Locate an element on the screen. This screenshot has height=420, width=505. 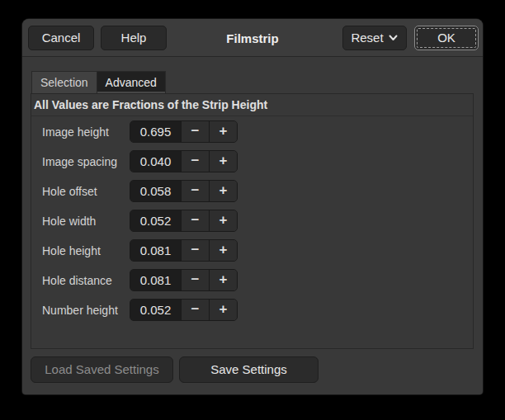
chevron-down-icon is located at coordinates (393, 39).